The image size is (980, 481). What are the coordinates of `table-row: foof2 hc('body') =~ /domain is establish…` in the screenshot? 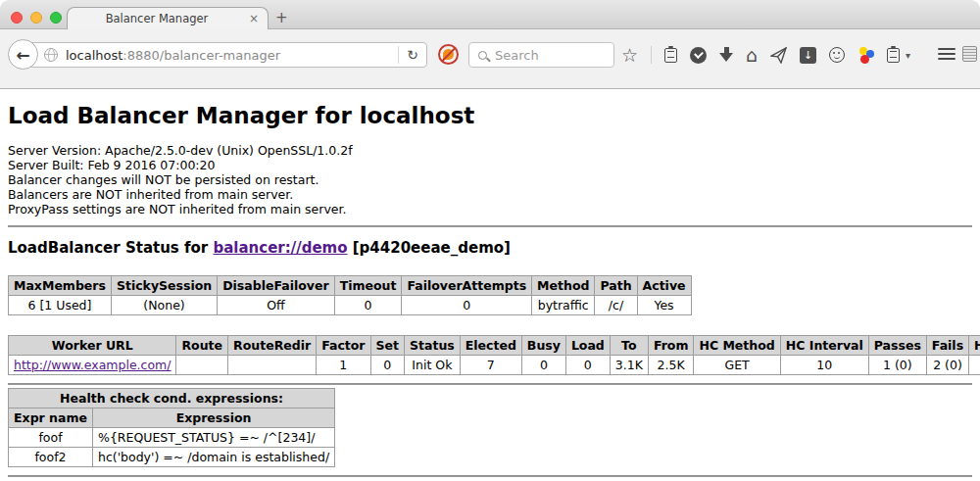 It's located at (172, 457).